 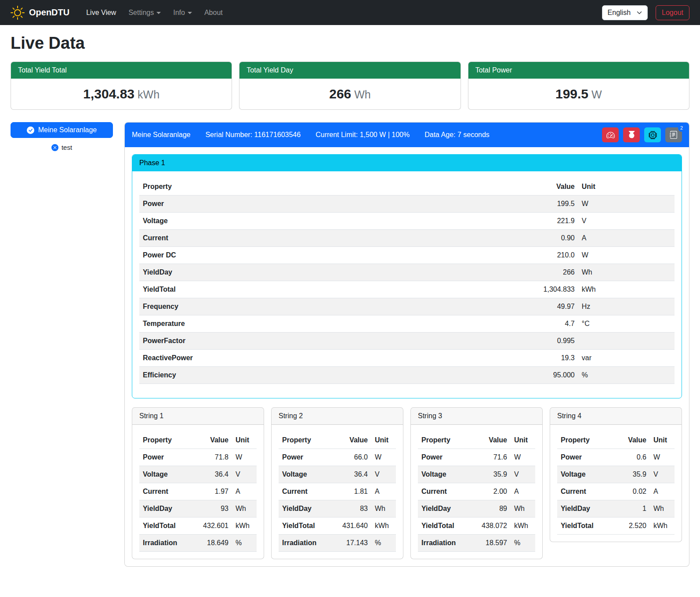 I want to click on value-cell: 17.143, so click(x=352, y=543).